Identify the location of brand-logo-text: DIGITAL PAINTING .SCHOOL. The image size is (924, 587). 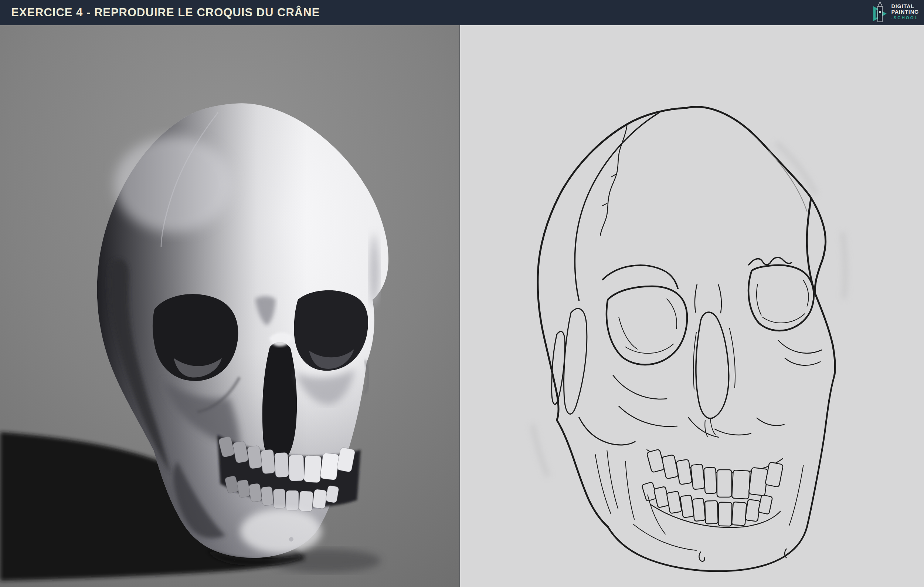
(905, 12).